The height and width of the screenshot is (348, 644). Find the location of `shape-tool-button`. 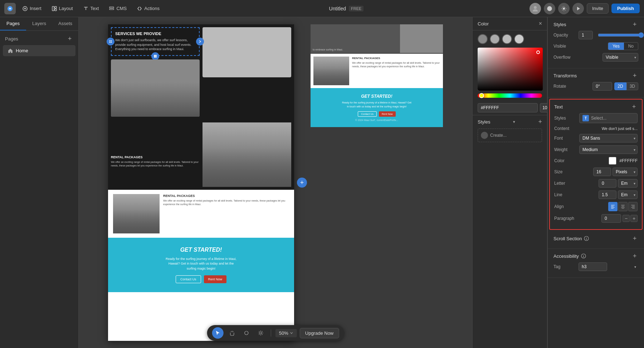

shape-tool-button is located at coordinates (247, 333).